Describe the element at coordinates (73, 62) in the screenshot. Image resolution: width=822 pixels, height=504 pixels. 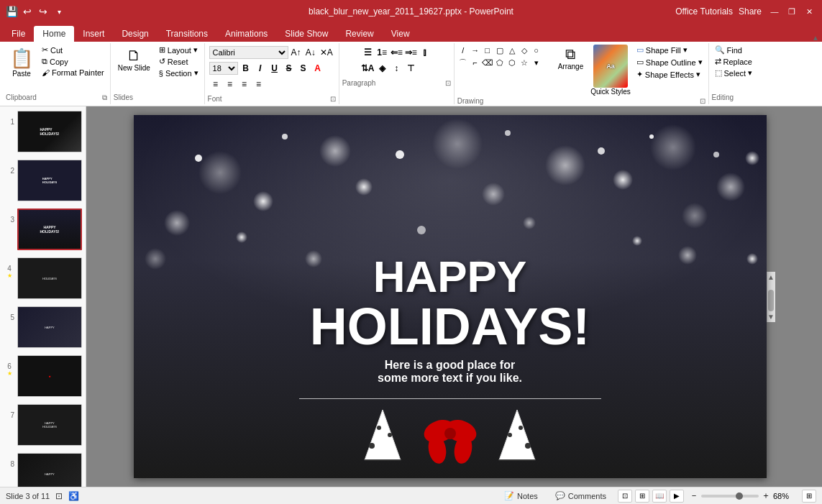
I see `copy-button: ⧉ Copy` at that location.